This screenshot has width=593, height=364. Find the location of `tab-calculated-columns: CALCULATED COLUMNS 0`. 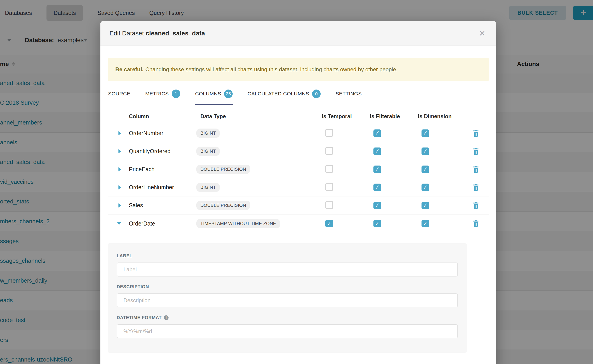

tab-calculated-columns: CALCULATED COLUMNS 0 is located at coordinates (284, 95).